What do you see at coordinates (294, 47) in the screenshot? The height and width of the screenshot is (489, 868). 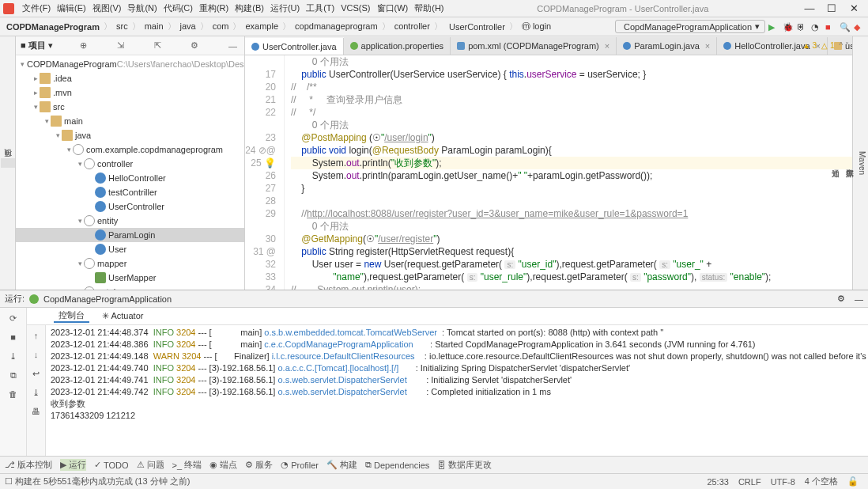 I see `editor-tab: UserController.java` at bounding box center [294, 47].